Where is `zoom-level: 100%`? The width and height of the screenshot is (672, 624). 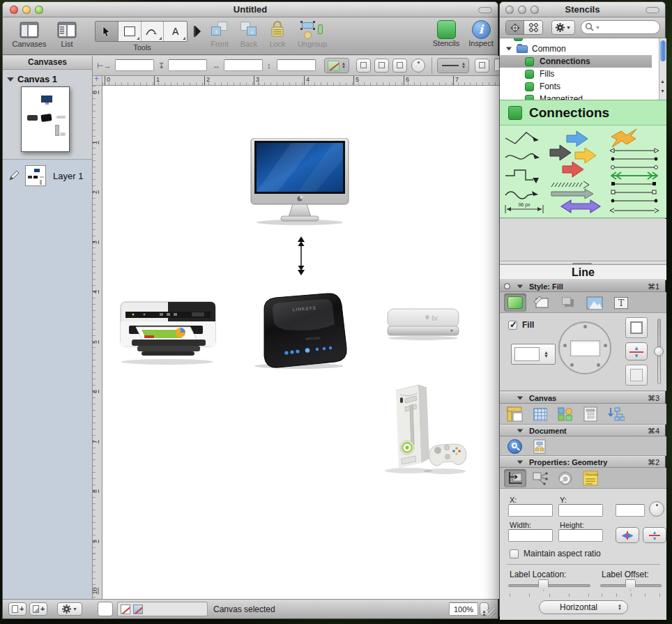
zoom-level: 100% is located at coordinates (464, 609).